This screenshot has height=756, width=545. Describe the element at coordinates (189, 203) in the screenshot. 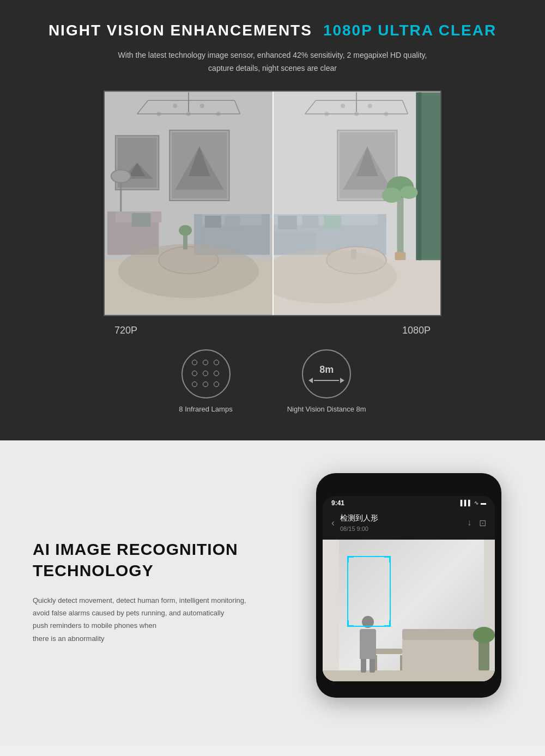

I see `image-720p` at that location.